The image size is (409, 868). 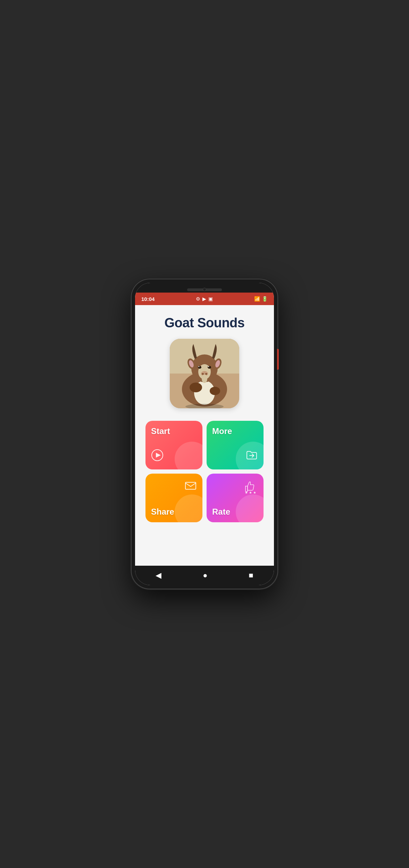 I want to click on nav-home-button: ●, so click(x=205, y=575).